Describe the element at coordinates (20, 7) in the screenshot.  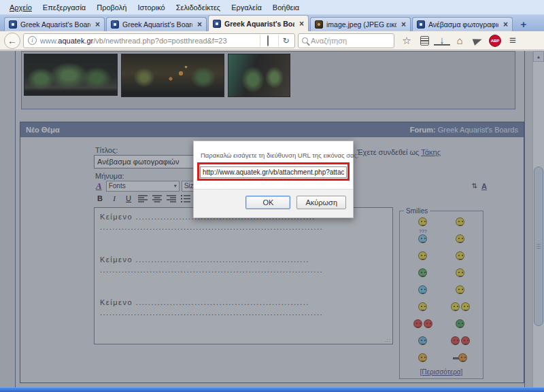
I see `menu-file: Αρχείο` at that location.